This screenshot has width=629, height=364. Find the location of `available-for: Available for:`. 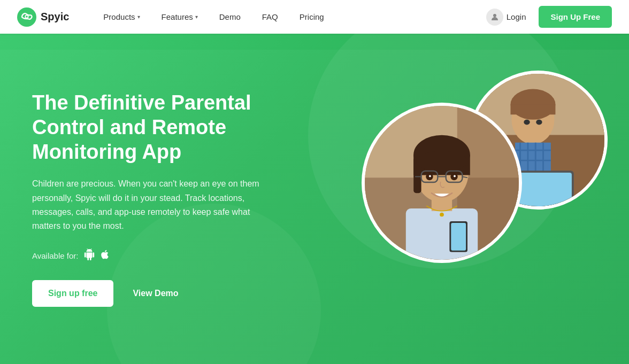

available-for: Available for: is located at coordinates (171, 255).